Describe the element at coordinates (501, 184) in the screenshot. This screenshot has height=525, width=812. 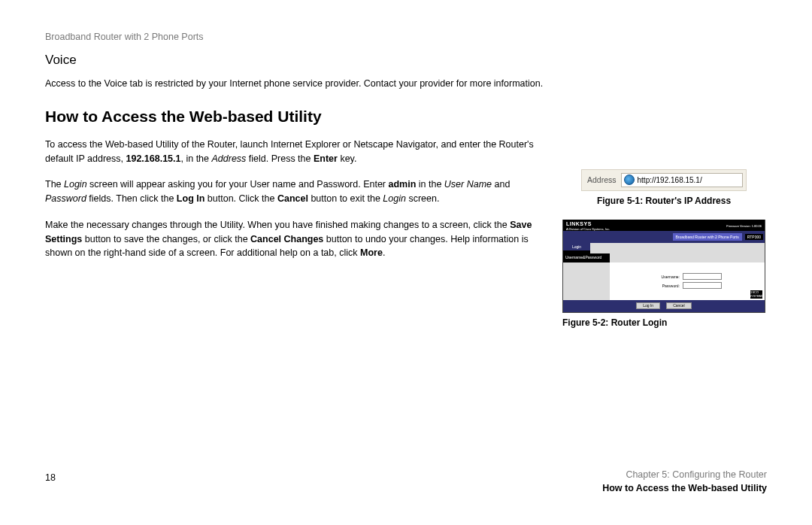
I see `text: and` at that location.